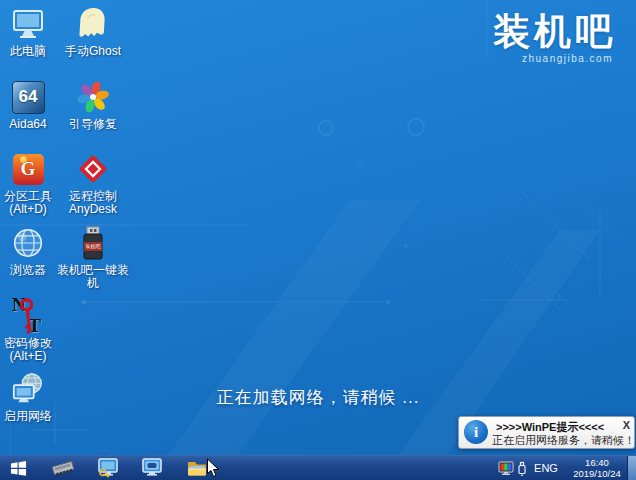  I want to click on notification-message: 正在启用网络服务，请稍候！, so click(564, 440).